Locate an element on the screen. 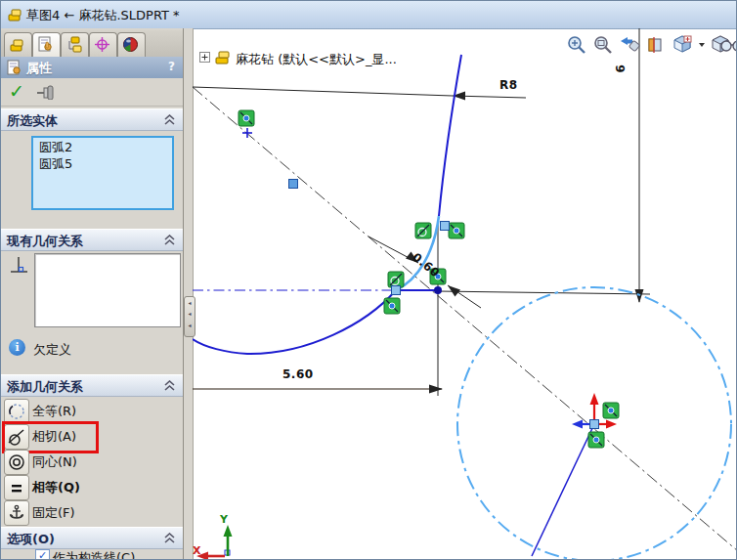 The height and width of the screenshot is (560, 737). view-orientation-icon is located at coordinates (682, 45).